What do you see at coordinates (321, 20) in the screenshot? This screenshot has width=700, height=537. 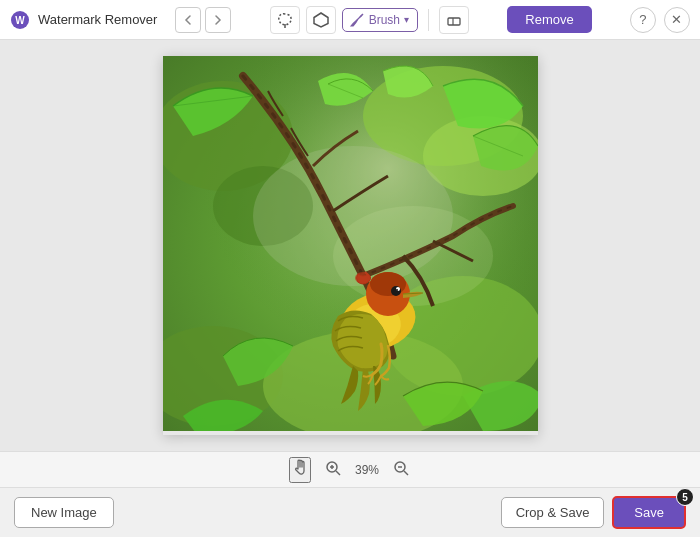 I see `polygon-tool-button` at bounding box center [321, 20].